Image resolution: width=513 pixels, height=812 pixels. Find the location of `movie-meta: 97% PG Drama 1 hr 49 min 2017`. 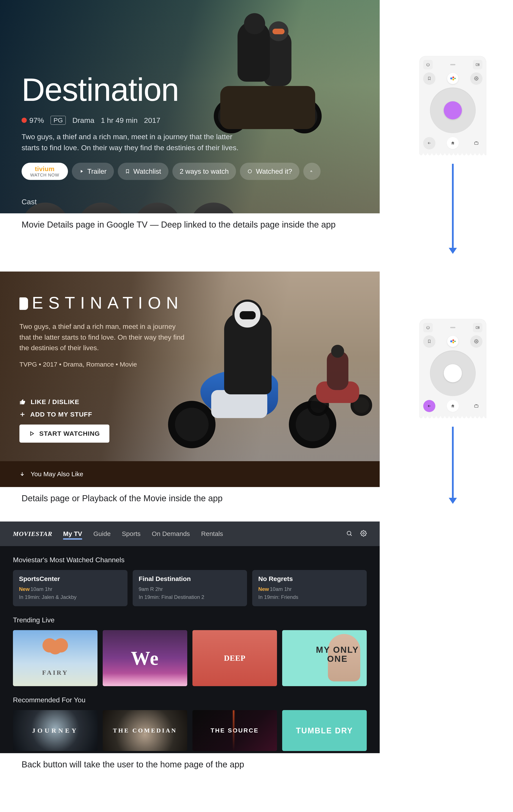

movie-meta: 97% PG Drama 1 hr 49 min 2017 is located at coordinates (190, 120).